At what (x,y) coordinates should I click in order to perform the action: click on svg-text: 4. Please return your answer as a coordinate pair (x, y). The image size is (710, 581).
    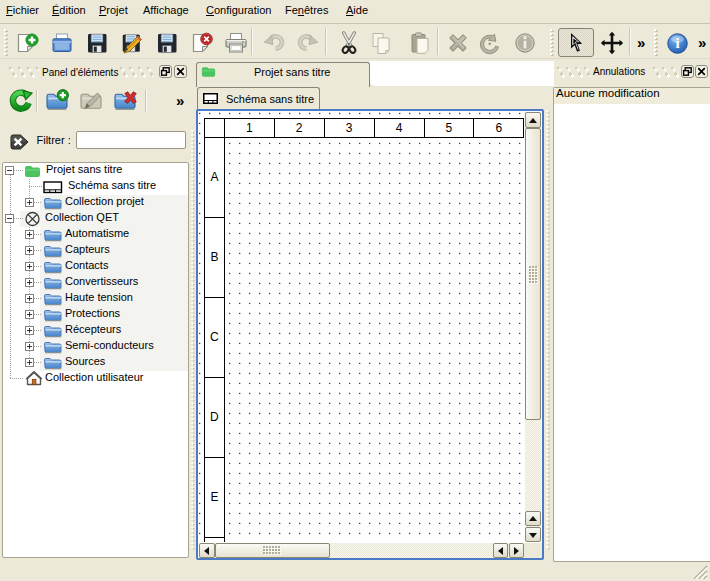
    Looking at the image, I should click on (400, 128).